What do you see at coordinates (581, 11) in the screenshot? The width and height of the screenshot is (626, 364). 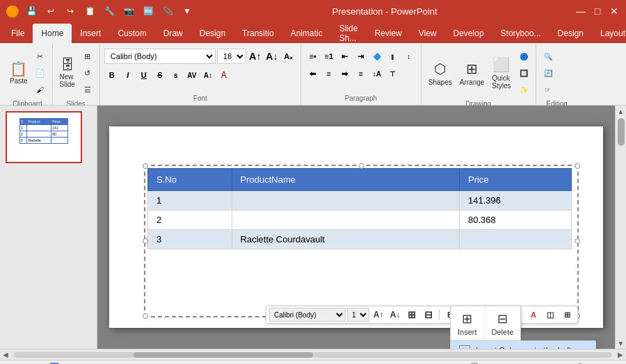 I see `minimize-btn: —` at bounding box center [581, 11].